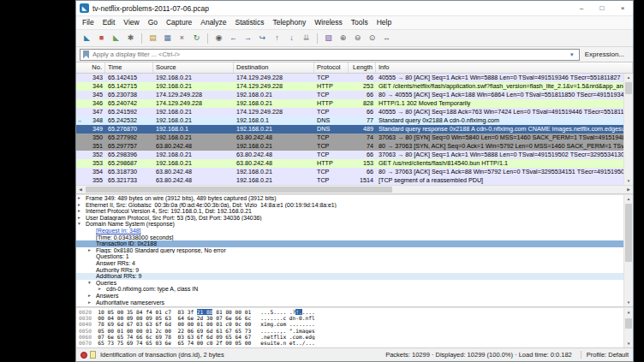  Describe the element at coordinates (355, 296) in the screenshot. I see `detail-row: ▸Answers` at that location.